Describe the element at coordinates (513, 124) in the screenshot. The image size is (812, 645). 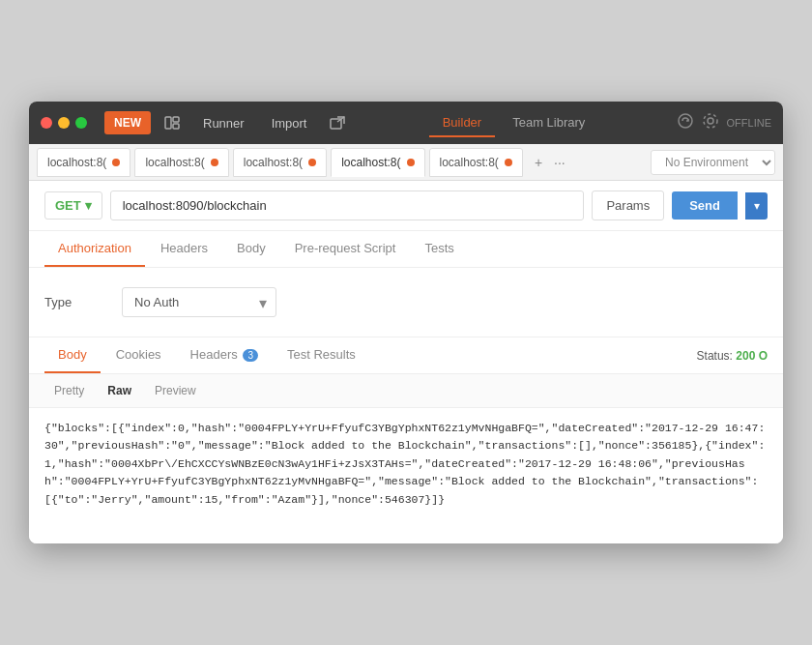
I see `nav-center: Builder Team Library` at that location.